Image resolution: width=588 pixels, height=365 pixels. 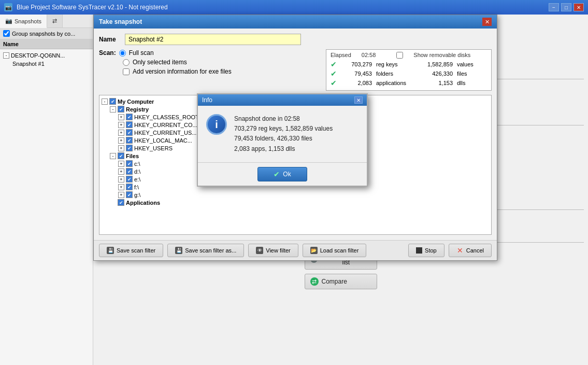 What do you see at coordinates (409, 70) in the screenshot?
I see `scan-stats-box: Elapsed 02:58 Show removable disks ✔ 703…` at bounding box center [409, 70].